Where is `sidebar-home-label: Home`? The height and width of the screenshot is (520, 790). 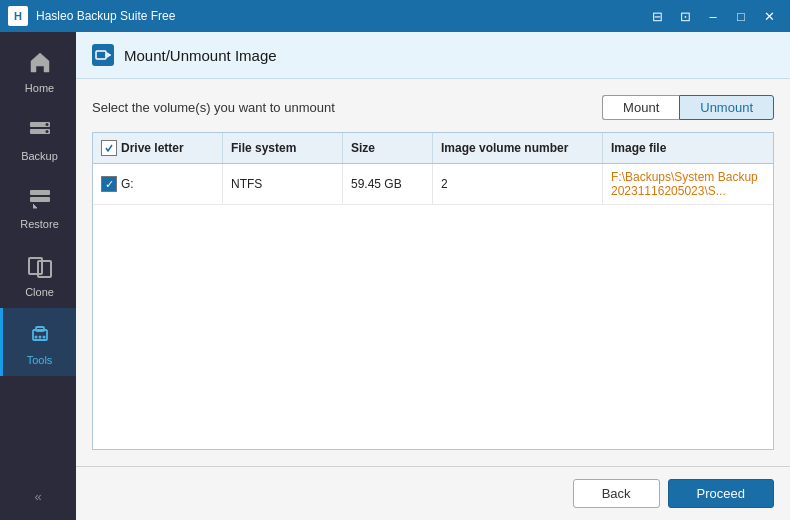 sidebar-home-label: Home is located at coordinates (40, 88).